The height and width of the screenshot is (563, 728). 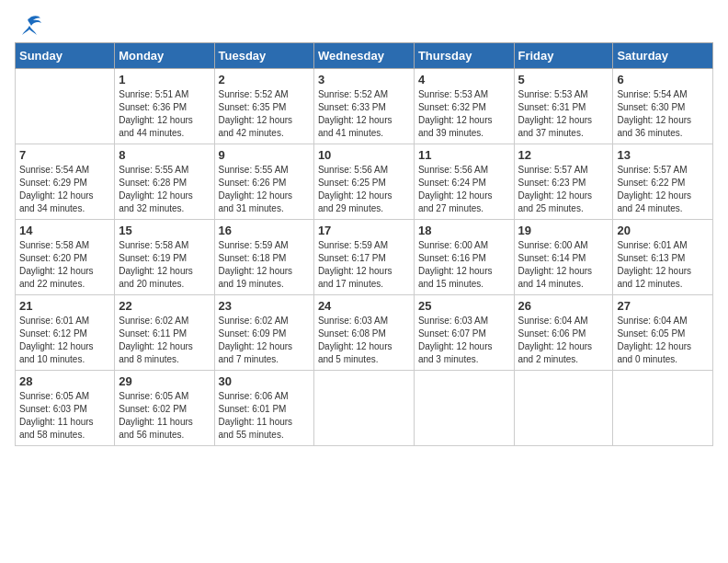 What do you see at coordinates (464, 114) in the screenshot?
I see `day-info: Sunrise: 5:53 AM Sunset: 6:32 PM Dayligh…` at bounding box center [464, 114].